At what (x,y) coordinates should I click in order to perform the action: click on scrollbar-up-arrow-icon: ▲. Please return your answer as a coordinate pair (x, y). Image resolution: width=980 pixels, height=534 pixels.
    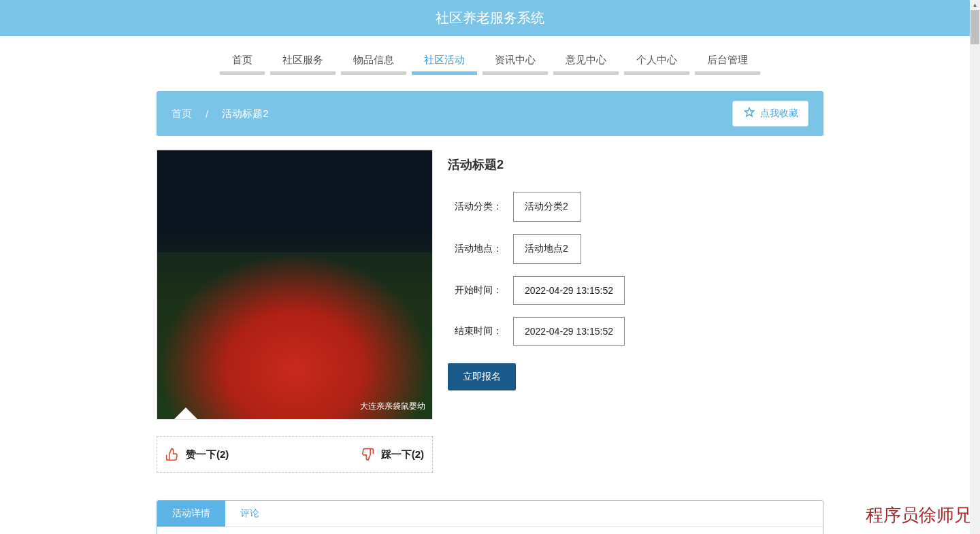
    Looking at the image, I should click on (975, 5).